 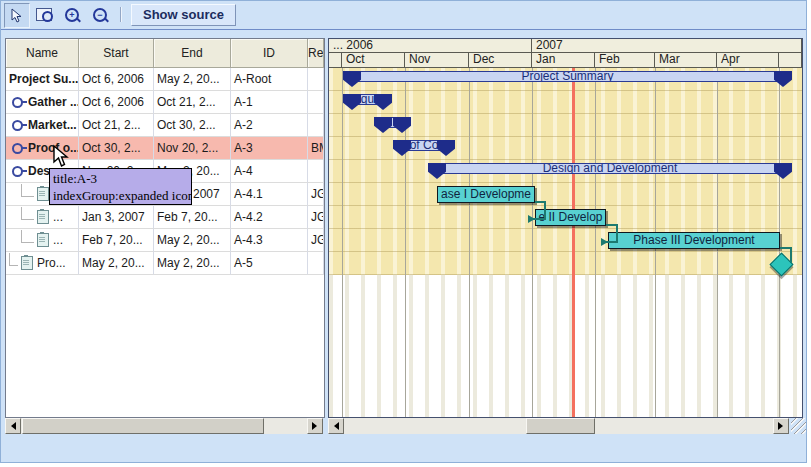 I want to click on task-name-cell: Project Su..., so click(x=42, y=80).